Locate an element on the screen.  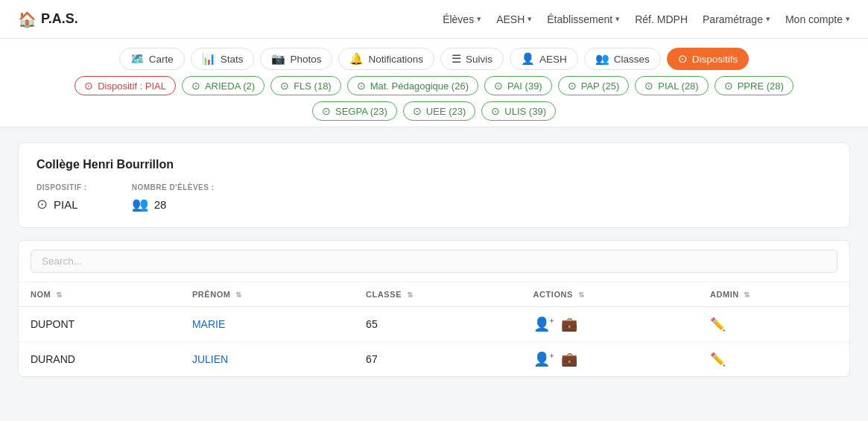
tab-aesh-label: AESH is located at coordinates (553, 60).